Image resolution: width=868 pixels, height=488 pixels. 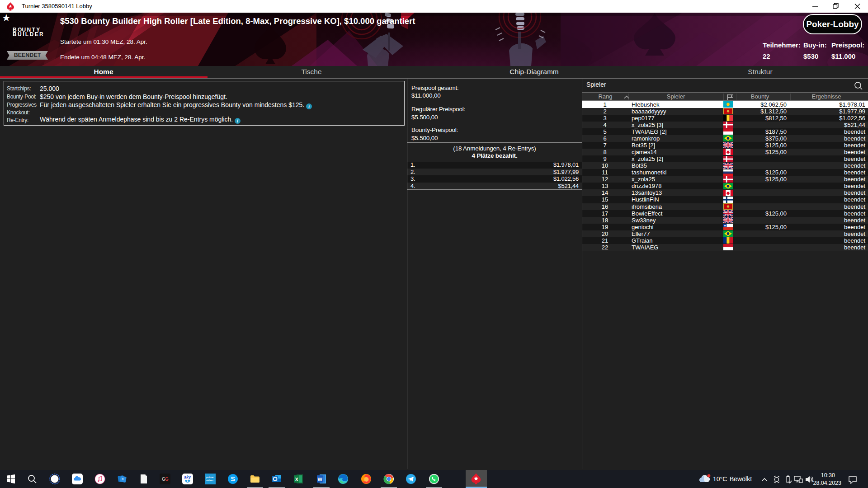 I want to click on svg-text: sky, so click(x=188, y=477).